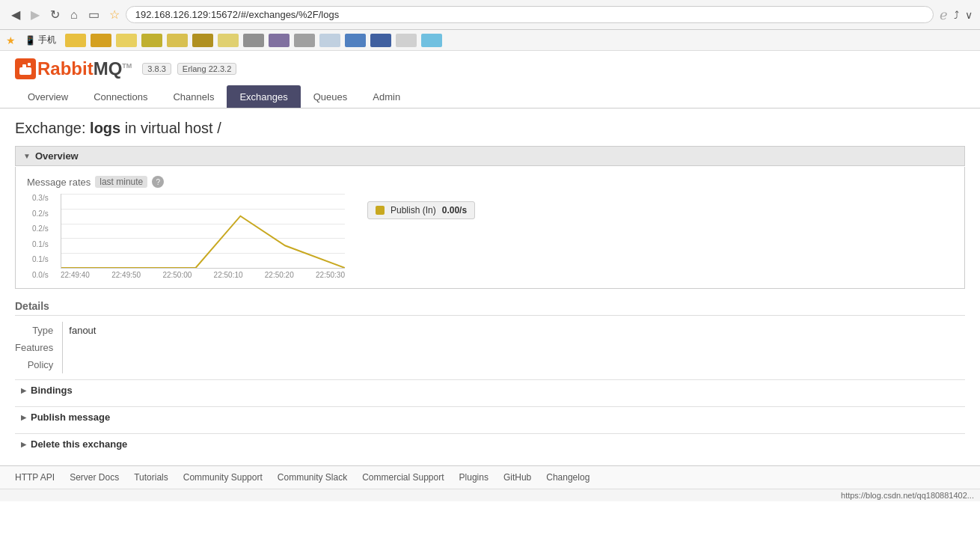  What do you see at coordinates (490, 444) in the screenshot?
I see `delete-exchange-header: ▶ Delete this exchange` at bounding box center [490, 444].